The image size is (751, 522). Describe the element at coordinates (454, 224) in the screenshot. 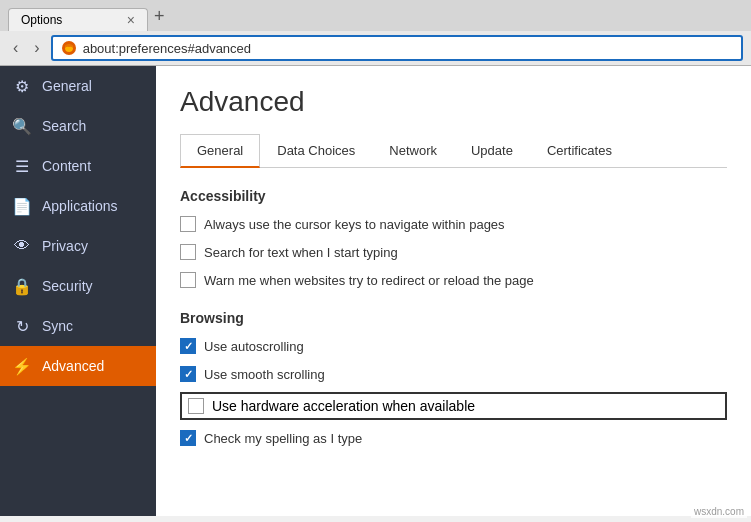

I see `checkbox-row-cursor-keys: Always use the cursor keys to navigate w…` at that location.